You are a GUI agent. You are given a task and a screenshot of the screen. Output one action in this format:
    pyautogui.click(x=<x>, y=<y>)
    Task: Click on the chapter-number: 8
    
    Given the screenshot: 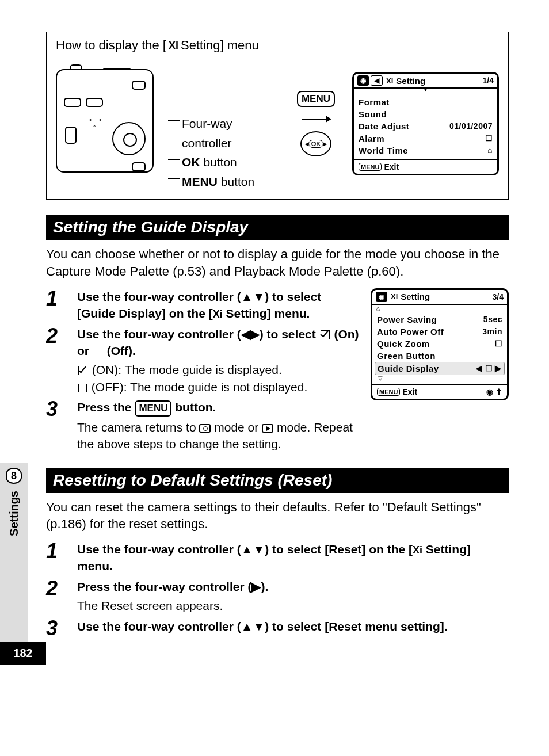 What is the action you would take?
    pyautogui.click(x=14, y=476)
    